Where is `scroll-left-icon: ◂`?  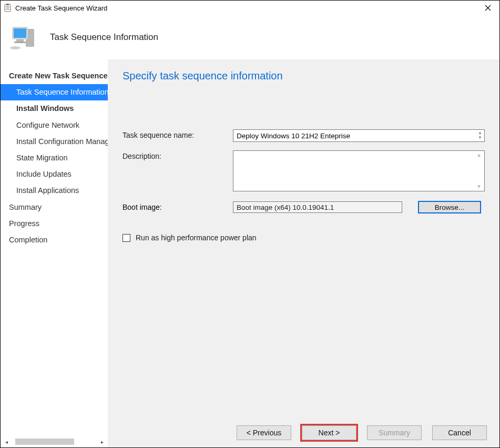 scroll-left-icon: ◂ is located at coordinates (6, 442).